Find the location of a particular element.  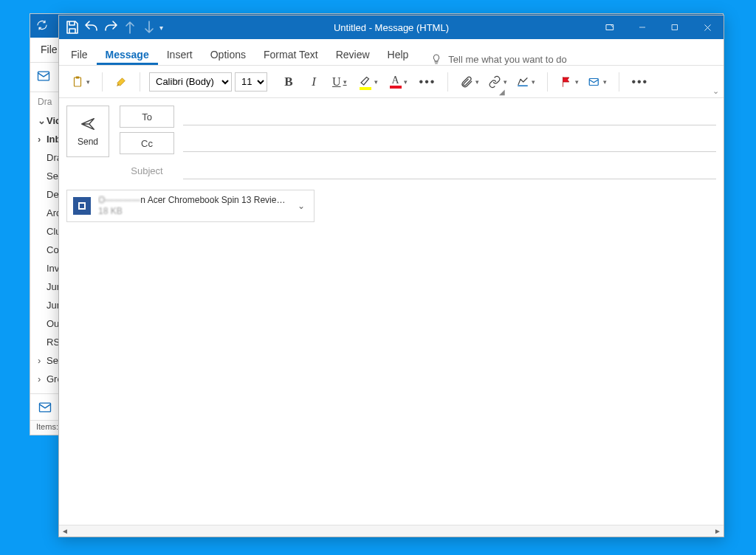

more-formatting-button: ••• is located at coordinates (428, 82).